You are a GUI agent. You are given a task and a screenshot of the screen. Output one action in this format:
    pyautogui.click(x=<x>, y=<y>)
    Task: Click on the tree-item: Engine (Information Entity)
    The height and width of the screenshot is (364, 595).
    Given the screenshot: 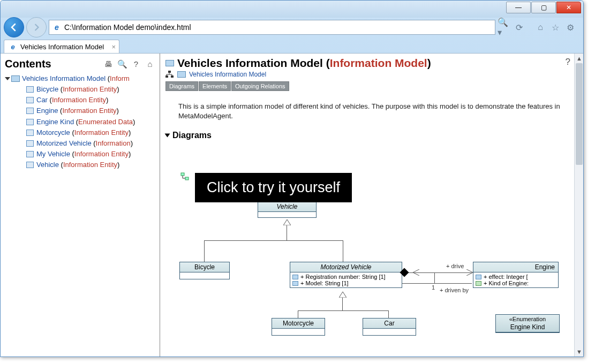 What is the action you would take?
    pyautogui.click(x=92, y=111)
    